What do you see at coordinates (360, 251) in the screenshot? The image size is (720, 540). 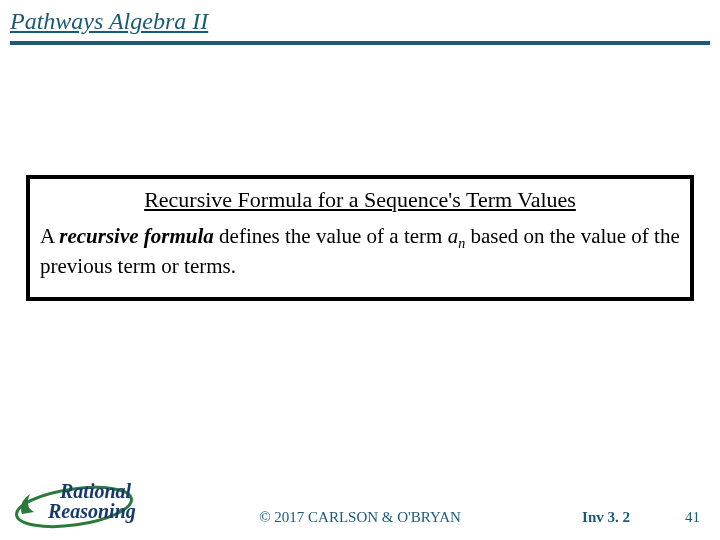 I see `definition-body: A recursive formula defines the value of…` at bounding box center [360, 251].